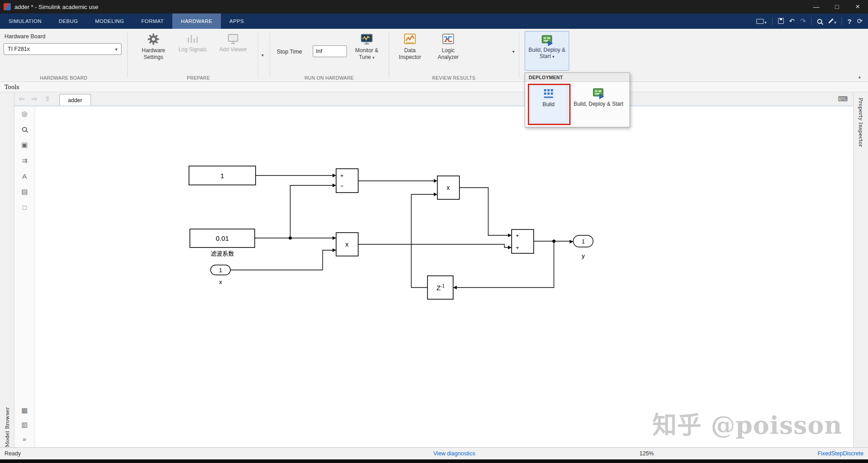 The width and height of the screenshot is (868, 463). Describe the element at coordinates (841, 21) in the screenshot. I see `toolbar-separator` at that location.